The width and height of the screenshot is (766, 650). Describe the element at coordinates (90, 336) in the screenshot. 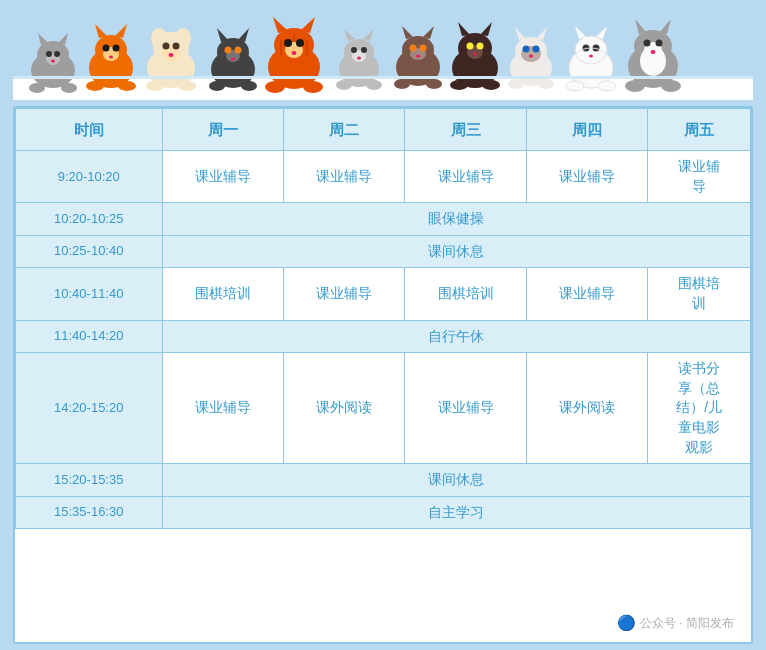

I see `cell-time: 11:40-14:20` at that location.